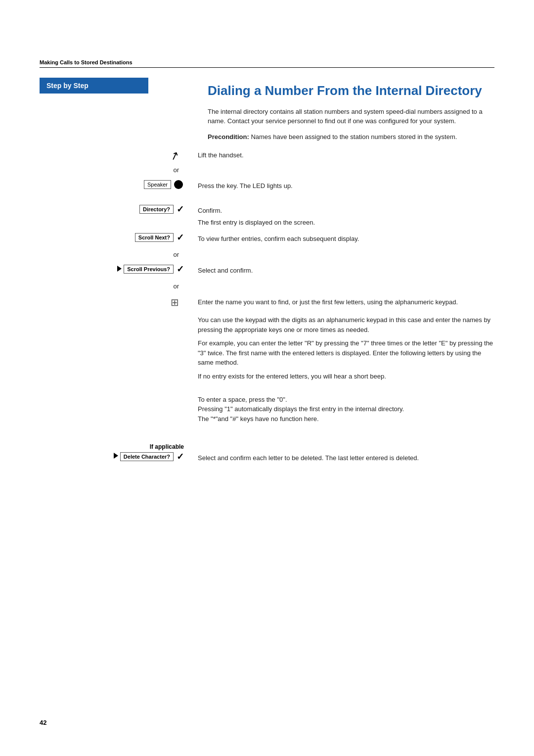 The height and width of the screenshot is (756, 534). What do you see at coordinates (156, 209) in the screenshot?
I see `directory-key: Directory?` at bounding box center [156, 209].